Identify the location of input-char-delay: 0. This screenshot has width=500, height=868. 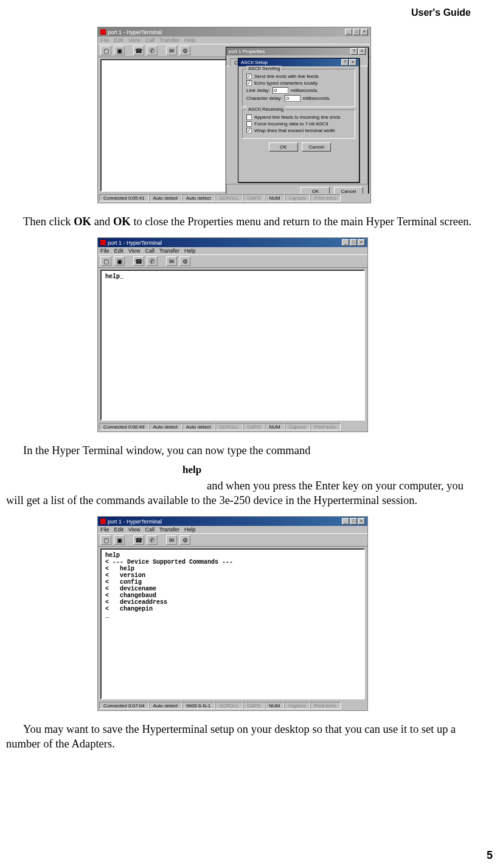
(293, 99).